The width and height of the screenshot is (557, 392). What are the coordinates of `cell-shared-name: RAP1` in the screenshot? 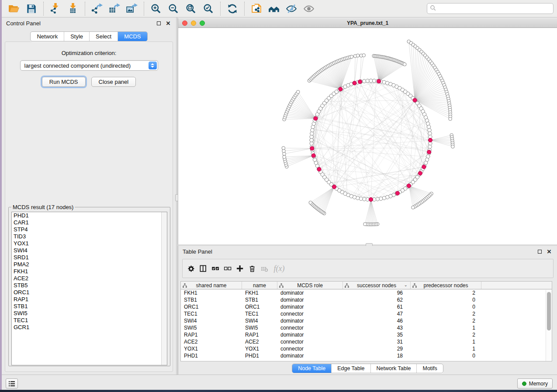 It's located at (211, 335).